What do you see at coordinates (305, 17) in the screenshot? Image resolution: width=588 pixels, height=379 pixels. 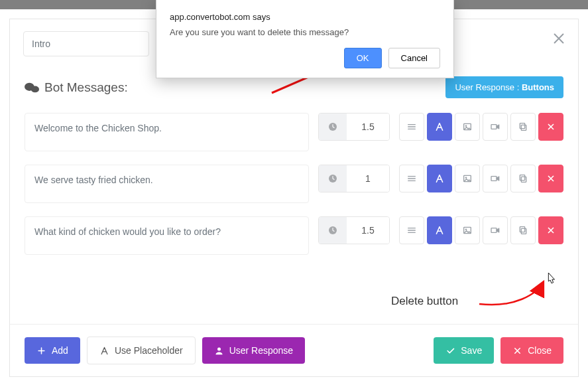 I see `confirm-host-text: app.convertobot.com says` at bounding box center [305, 17].